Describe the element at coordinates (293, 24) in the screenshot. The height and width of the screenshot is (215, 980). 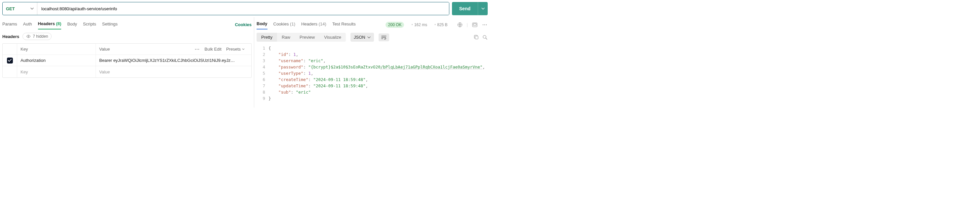
I see `tab-resp-cookies-count: (1)` at that location.